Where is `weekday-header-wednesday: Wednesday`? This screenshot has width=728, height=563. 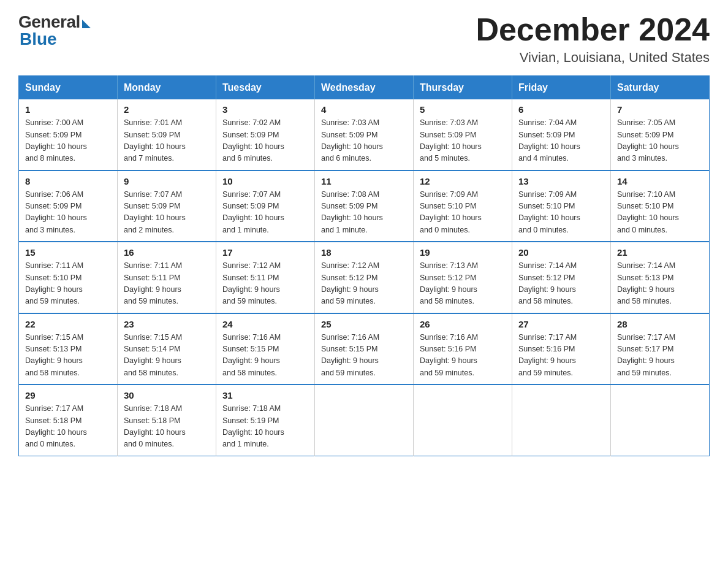
weekday-header-wednesday: Wednesday is located at coordinates (364, 88).